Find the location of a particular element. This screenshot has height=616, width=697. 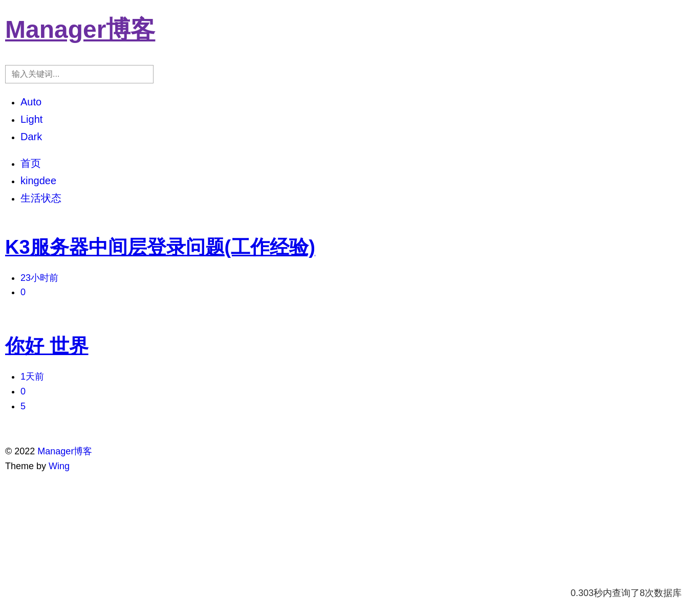

post-meta-link: 5 is located at coordinates (23, 406).